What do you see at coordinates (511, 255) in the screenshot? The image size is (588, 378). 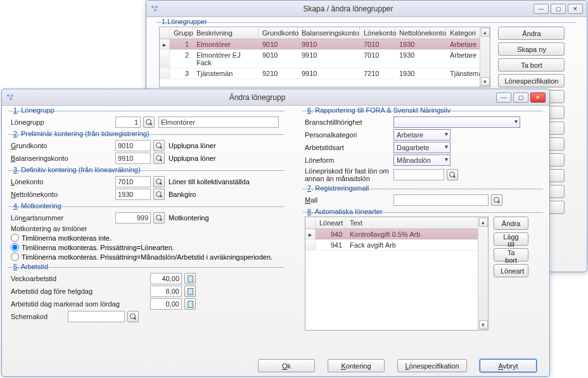 I see `auto-side-button: Ta bort` at bounding box center [511, 255].